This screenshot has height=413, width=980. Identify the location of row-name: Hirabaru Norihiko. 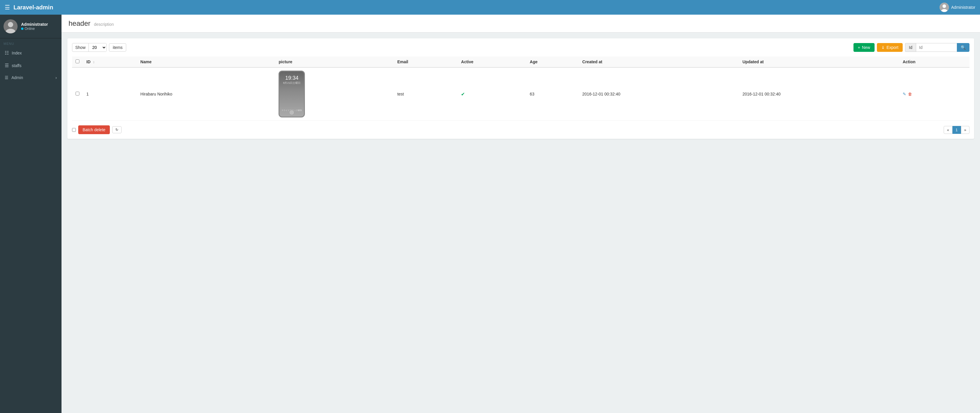
(206, 94).